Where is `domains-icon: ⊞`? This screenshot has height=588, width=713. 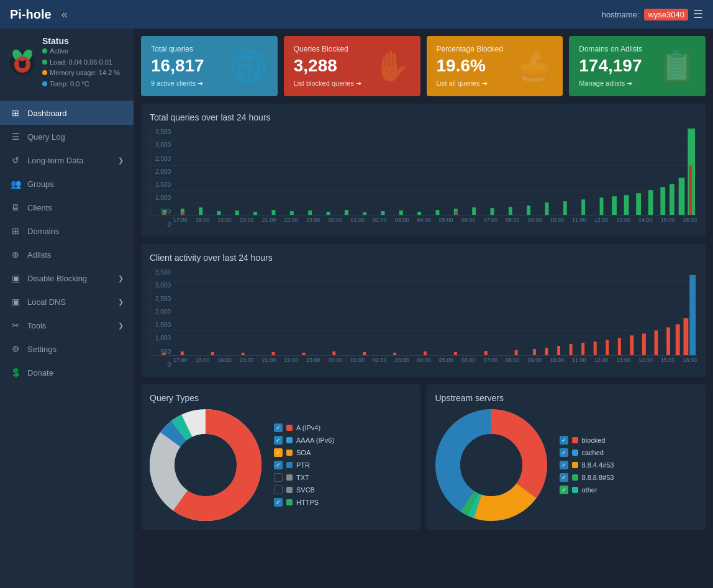 domains-icon: ⊞ is located at coordinates (16, 231).